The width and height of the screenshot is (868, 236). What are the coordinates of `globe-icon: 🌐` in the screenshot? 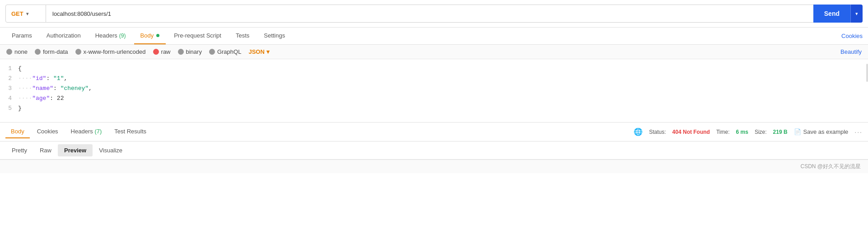 It's located at (638, 132).